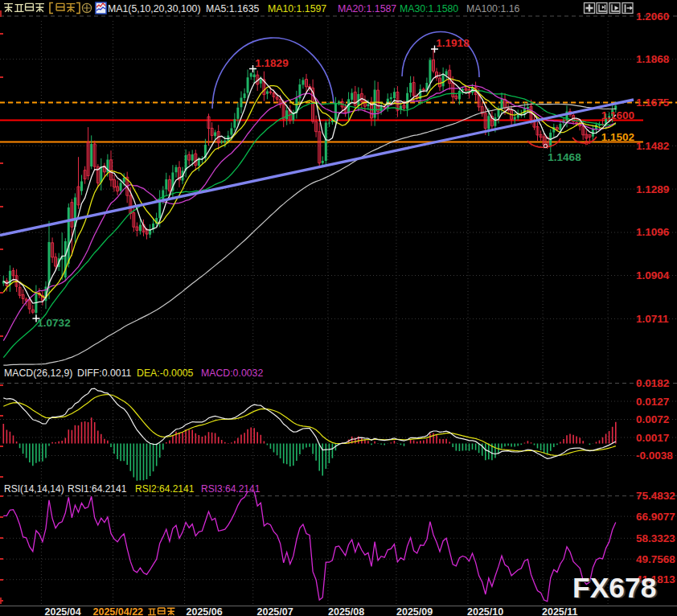 This screenshot has height=616, width=677. I want to click on svg-text: 1.1289, so click(653, 190).